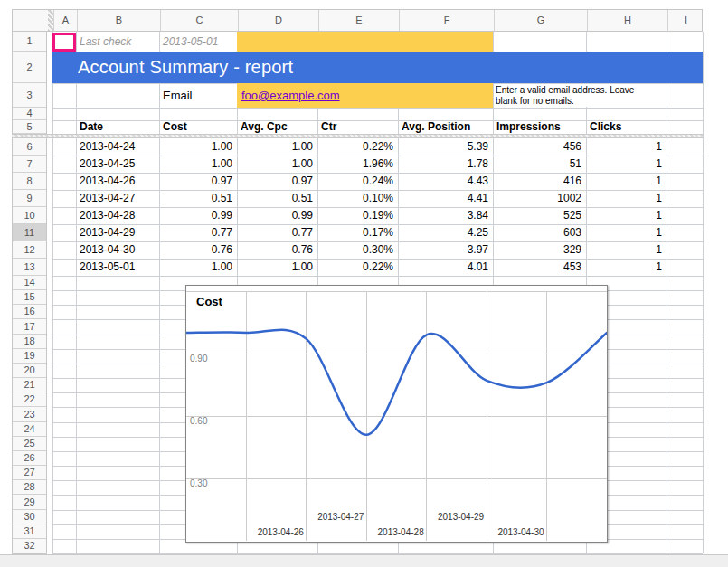 The width and height of the screenshot is (728, 567). What do you see at coordinates (198, 42) in the screenshot?
I see `last-check-value-cell: 2013-05-01` at bounding box center [198, 42].